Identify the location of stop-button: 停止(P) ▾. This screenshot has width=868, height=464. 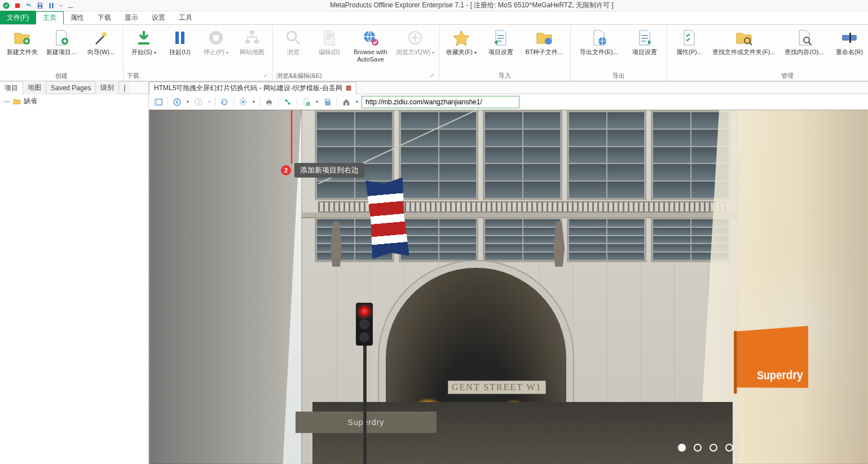
(216, 42).